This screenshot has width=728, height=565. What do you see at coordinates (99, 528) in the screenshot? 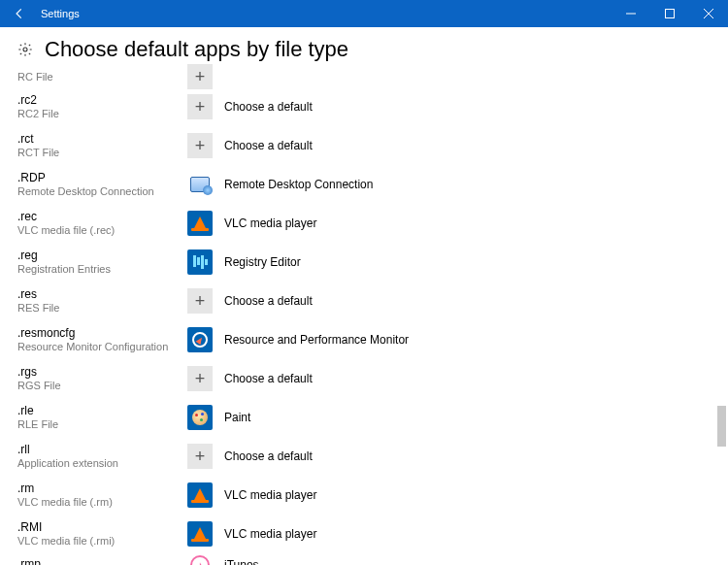
I see `file-extension: .RMI` at bounding box center [99, 528].